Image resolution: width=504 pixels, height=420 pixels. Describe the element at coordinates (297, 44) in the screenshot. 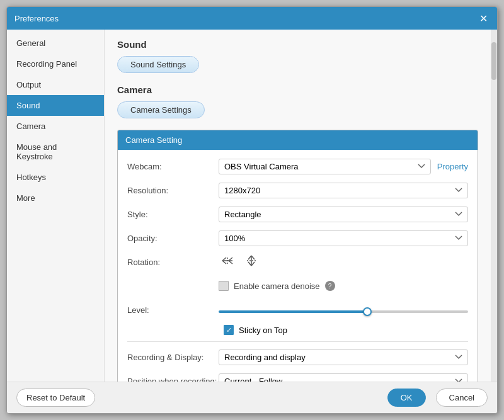

I see `sound-section-title: Sound` at that location.